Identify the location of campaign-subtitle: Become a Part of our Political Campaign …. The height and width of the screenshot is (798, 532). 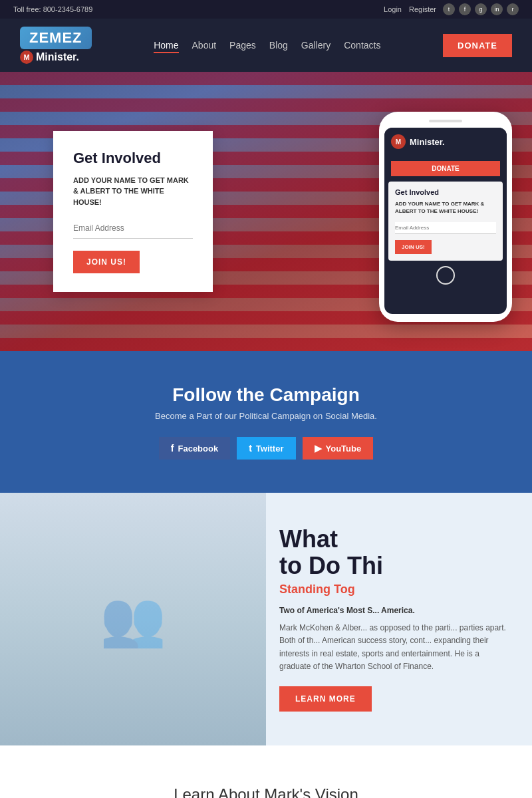
(266, 416).